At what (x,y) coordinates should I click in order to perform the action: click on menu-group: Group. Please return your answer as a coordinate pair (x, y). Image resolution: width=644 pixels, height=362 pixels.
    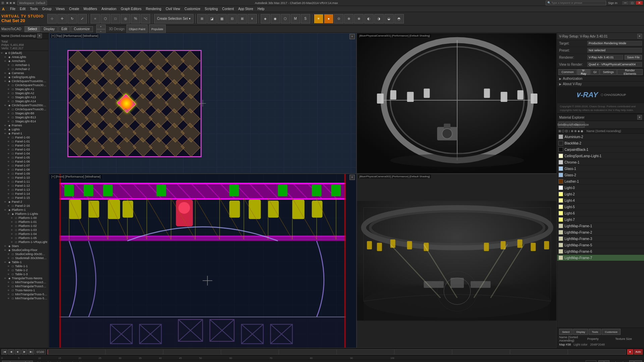
    Looking at the image, I should click on (47, 9).